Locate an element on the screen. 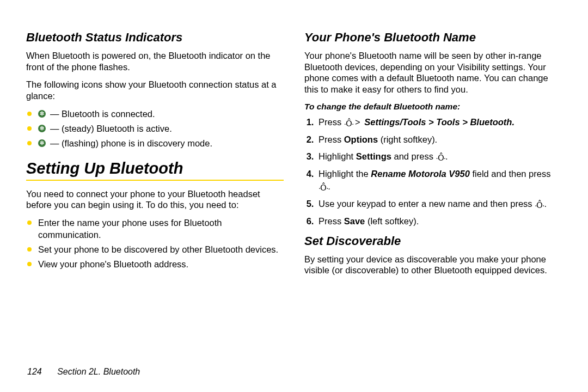 This screenshot has width=588, height=392. list-item: Set your phone to be discovered by other… is located at coordinates (155, 249).